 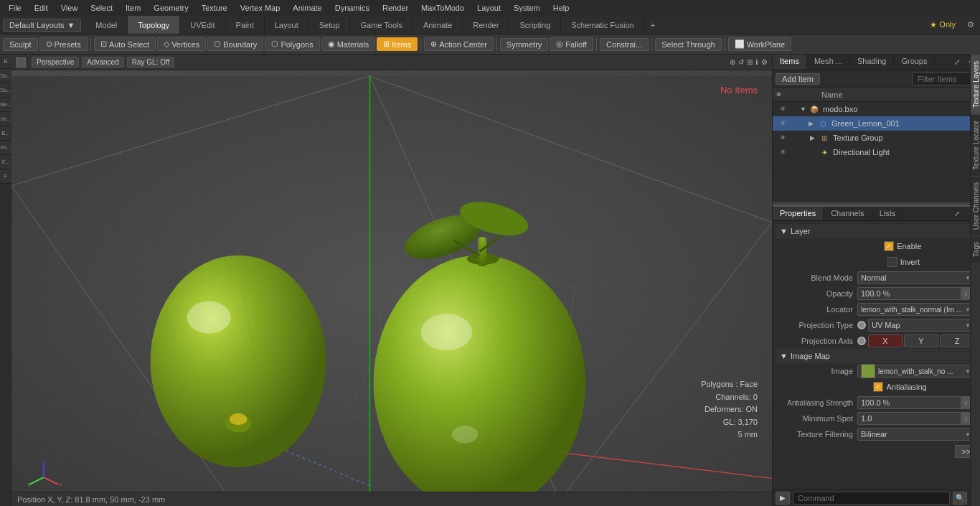 What do you see at coordinates (202, 24) in the screenshot?
I see `tab-uvedit: UVEdit` at bounding box center [202, 24].